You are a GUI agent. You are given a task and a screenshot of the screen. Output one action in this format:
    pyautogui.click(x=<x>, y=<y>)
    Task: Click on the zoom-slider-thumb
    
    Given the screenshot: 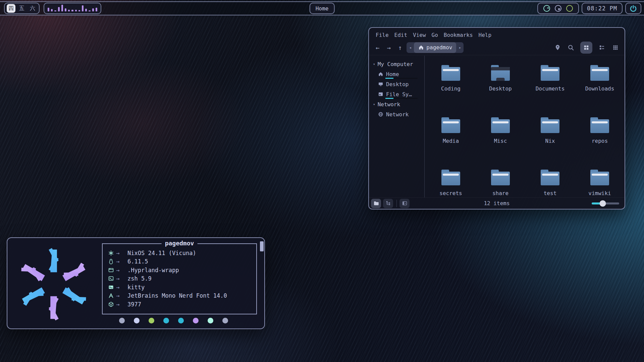 What is the action you would take?
    pyautogui.click(x=602, y=203)
    